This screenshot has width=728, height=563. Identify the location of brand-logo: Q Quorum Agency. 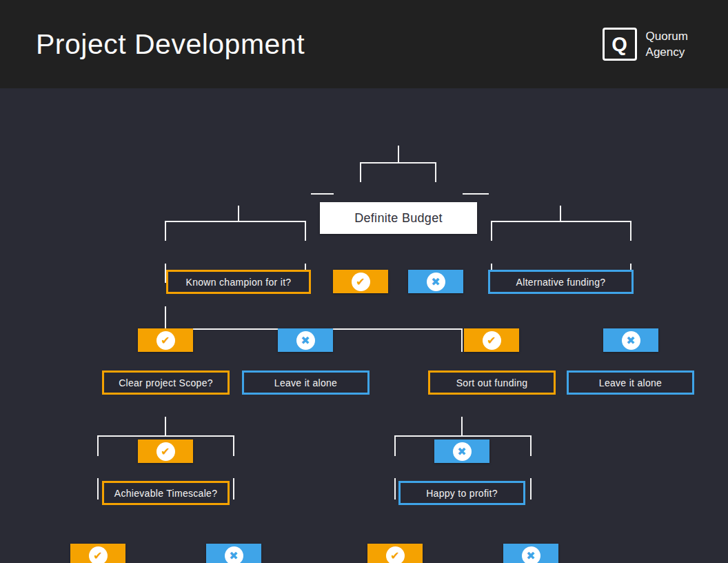
(645, 44).